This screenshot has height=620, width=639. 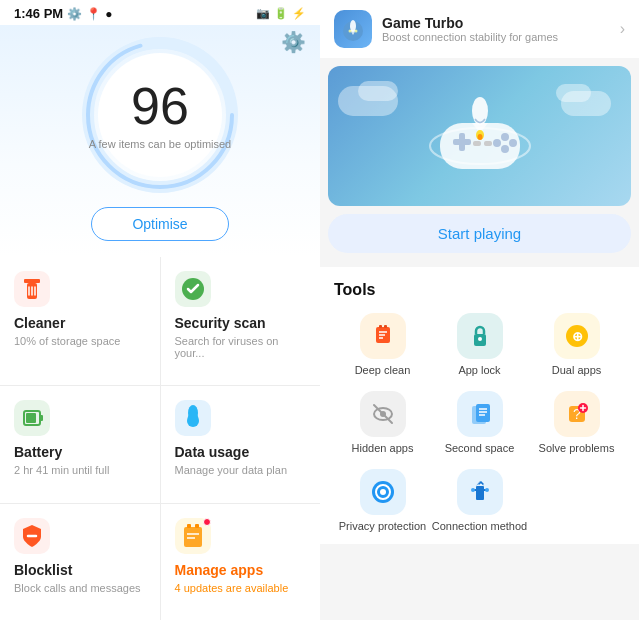 What do you see at coordinates (193, 418) in the screenshot?
I see `data-usage-icon` at bounding box center [193, 418].